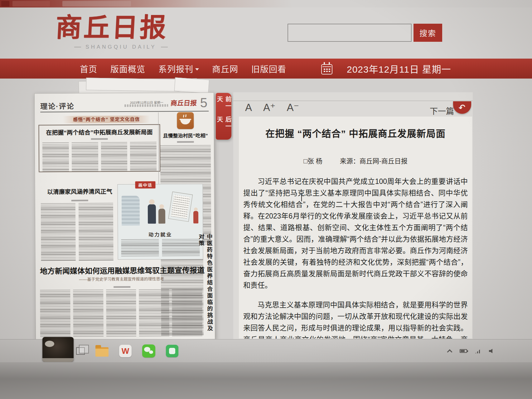  I want to click on masthead-paper-name: 商丘日报, so click(184, 103).